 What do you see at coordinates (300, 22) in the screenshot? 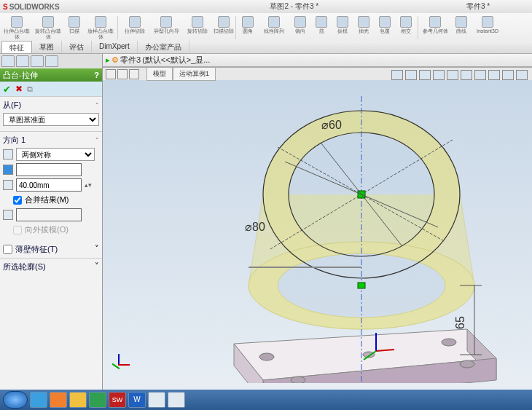
I see `mirror-icon` at bounding box center [300, 22].